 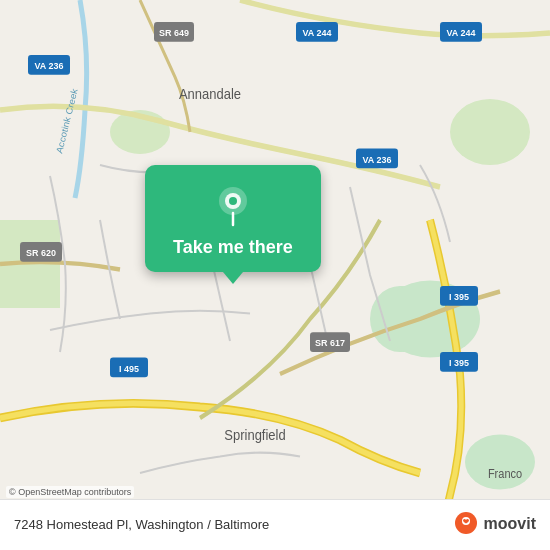 I want to click on bottom-bar: 7248 Homestead Pl, Washington / Baltimor…, so click(x=275, y=524).